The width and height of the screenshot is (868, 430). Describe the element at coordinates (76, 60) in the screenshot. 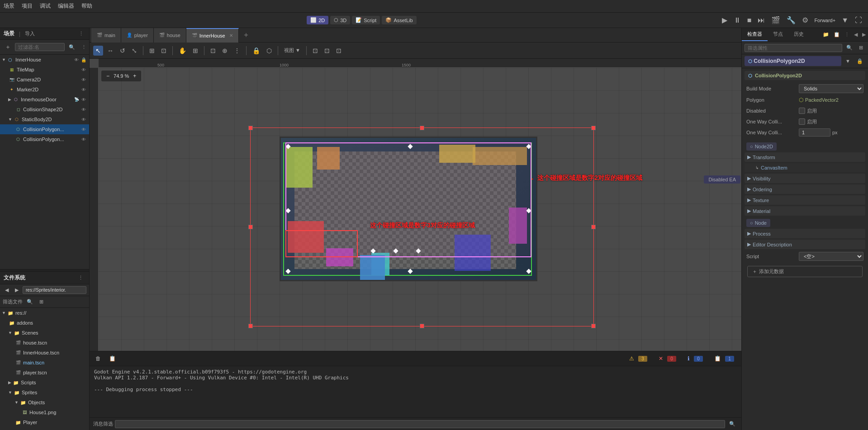

I see `eye-icon: 👁` at that location.